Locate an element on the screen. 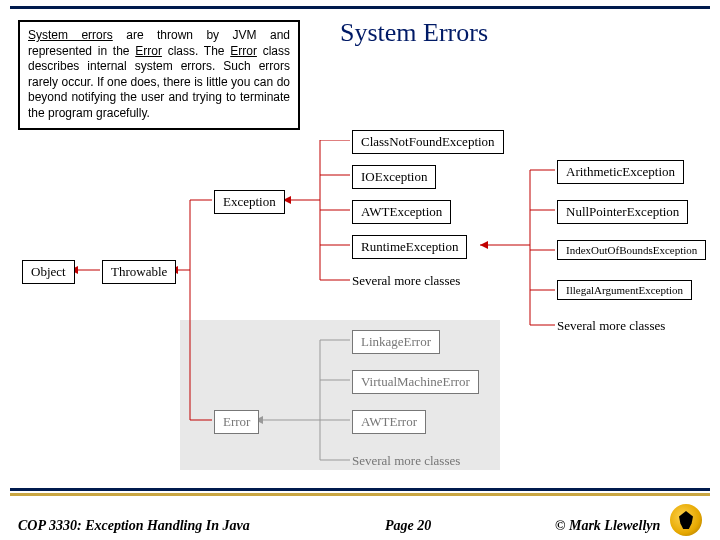  node-runtimeexception: RuntimeException is located at coordinates (410, 247).